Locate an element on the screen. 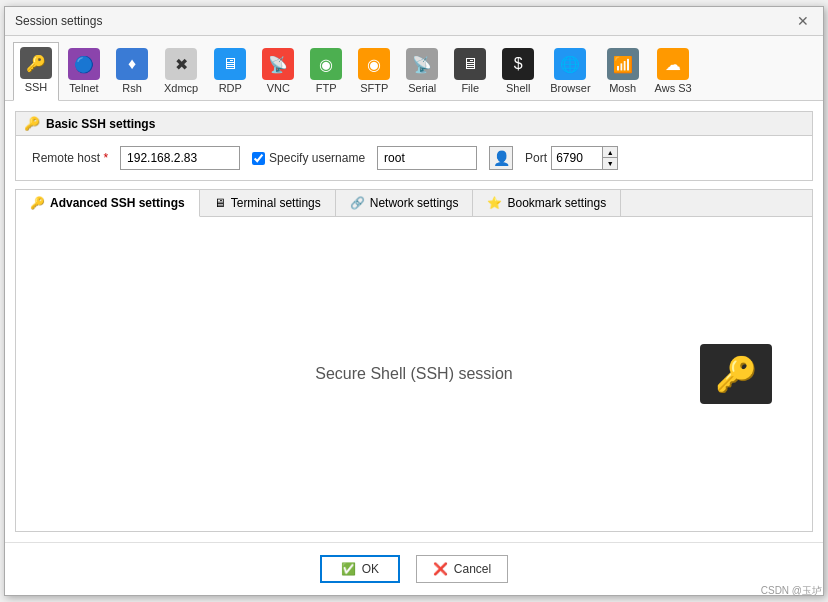 The image size is (828, 602). proto-label-ftp: FTP is located at coordinates (326, 88).